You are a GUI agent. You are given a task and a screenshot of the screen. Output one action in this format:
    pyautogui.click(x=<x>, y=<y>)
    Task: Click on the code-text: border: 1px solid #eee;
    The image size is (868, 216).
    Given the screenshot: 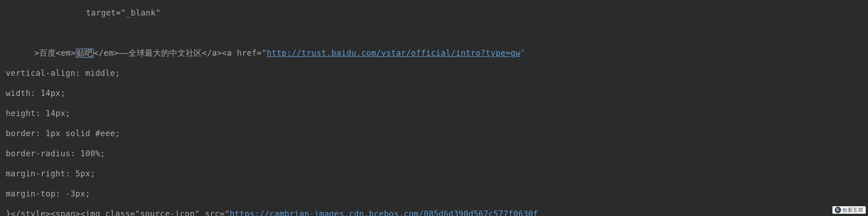 What is the action you would take?
    pyautogui.click(x=63, y=133)
    